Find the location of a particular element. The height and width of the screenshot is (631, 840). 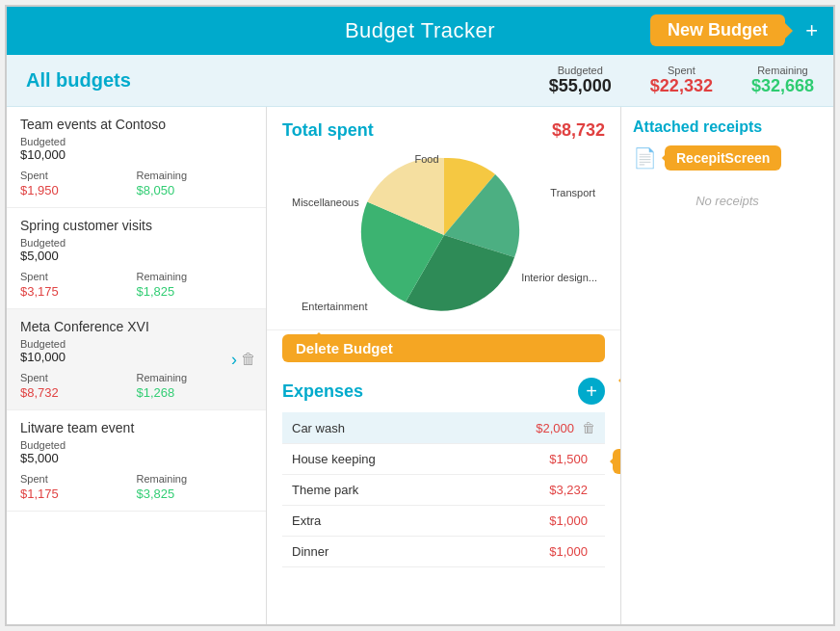

receipts-title: Attached receipts is located at coordinates (727, 127).